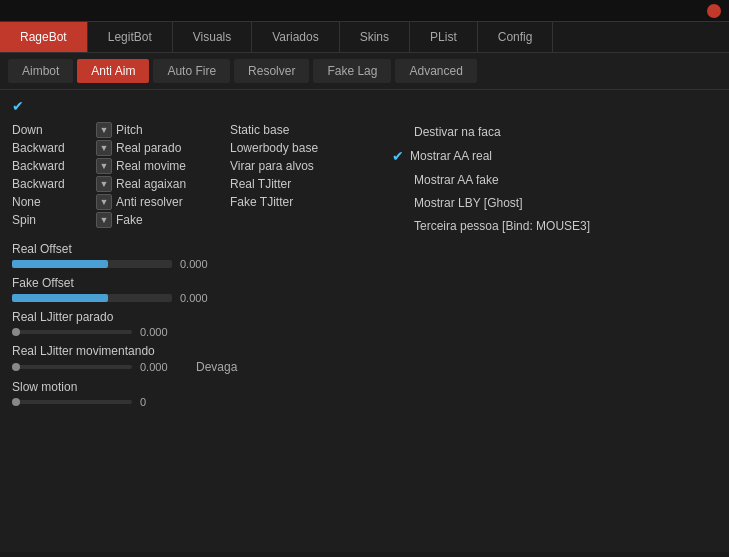 The image size is (729, 557). I want to click on grid-col2-label: Real agaixan, so click(151, 184).